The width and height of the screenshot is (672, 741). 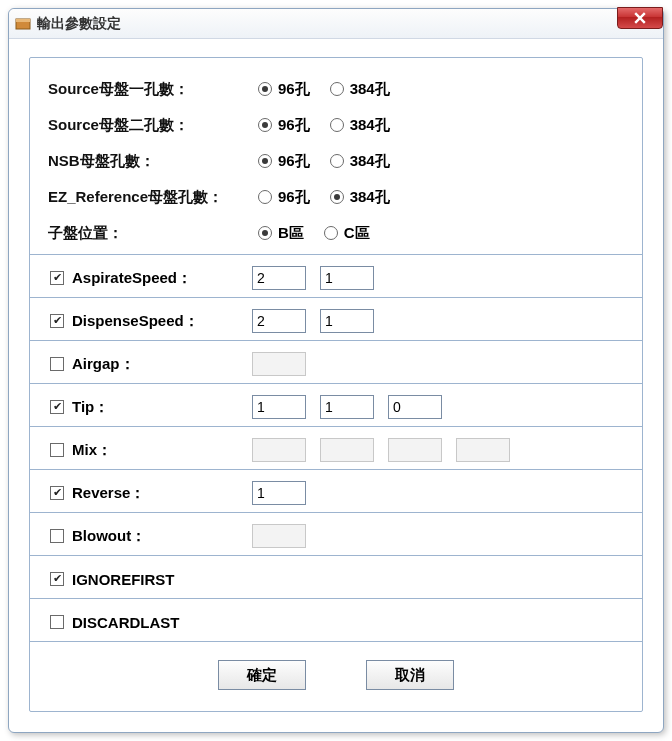 What do you see at coordinates (57, 536) in the screenshot?
I see `checkbox-blowout` at bounding box center [57, 536].